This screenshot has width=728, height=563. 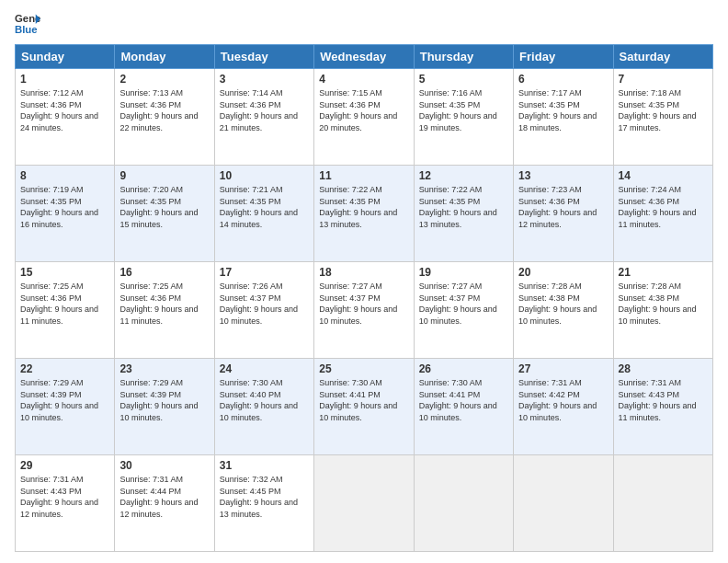 What do you see at coordinates (264, 311) in the screenshot?
I see `calendar-cell: 17Sunrise: 7:26 AMSunset: 4:37 PMDayligh…` at bounding box center [264, 311].